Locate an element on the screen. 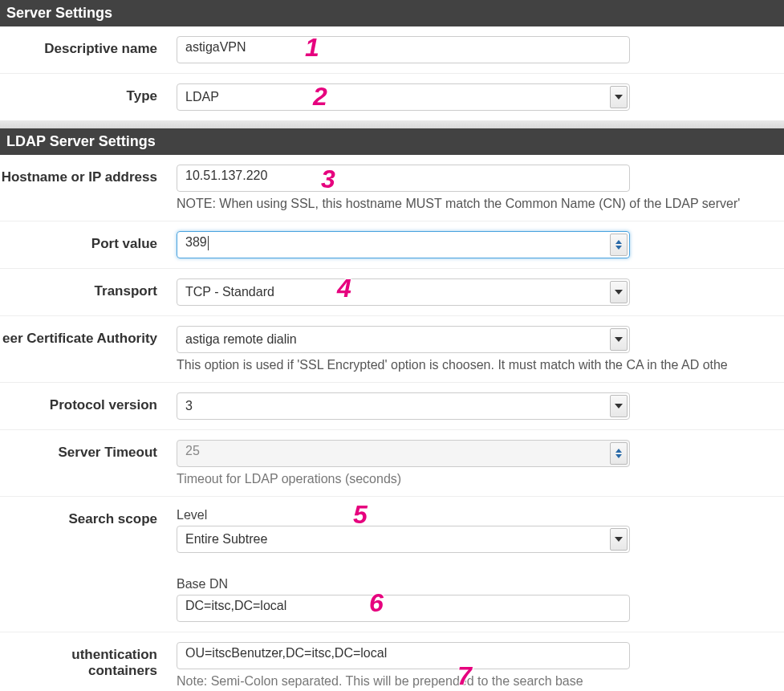  level-sublabel: Level is located at coordinates (477, 515).